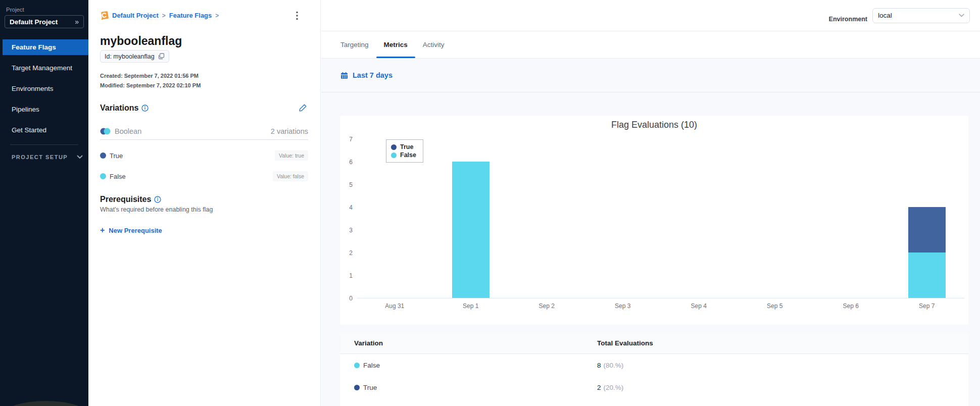  I want to click on variation-value-badge: Value: true, so click(291, 156).